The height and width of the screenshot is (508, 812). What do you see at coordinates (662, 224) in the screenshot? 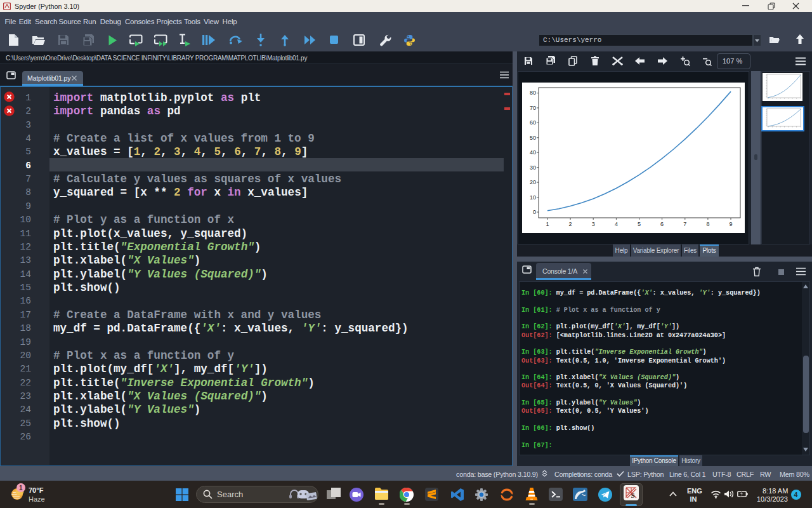
I see `svg-text: 6` at bounding box center [662, 224].